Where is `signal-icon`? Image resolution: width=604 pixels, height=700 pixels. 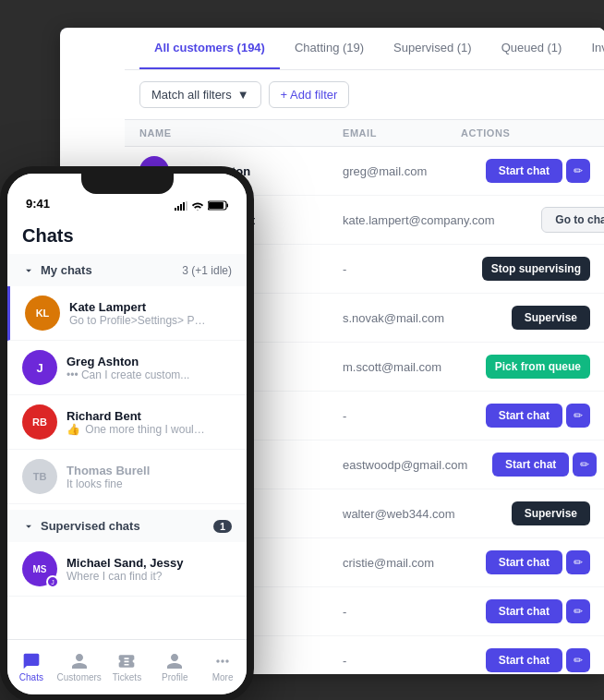 signal-icon is located at coordinates (181, 206).